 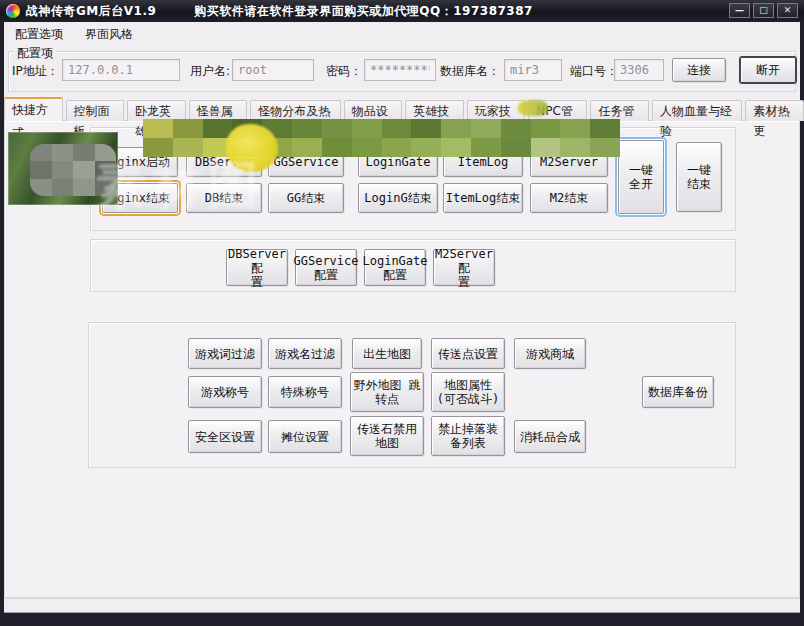 I want to click on disconnect-button: 断开, so click(x=768, y=70).